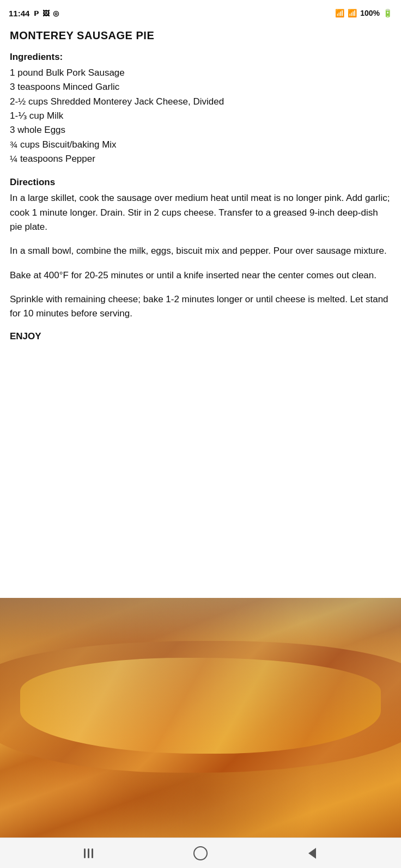 The image size is (401, 868). I want to click on direction-step-4: Sprinkle with remaining cheese; bake 1-2…, so click(200, 307).